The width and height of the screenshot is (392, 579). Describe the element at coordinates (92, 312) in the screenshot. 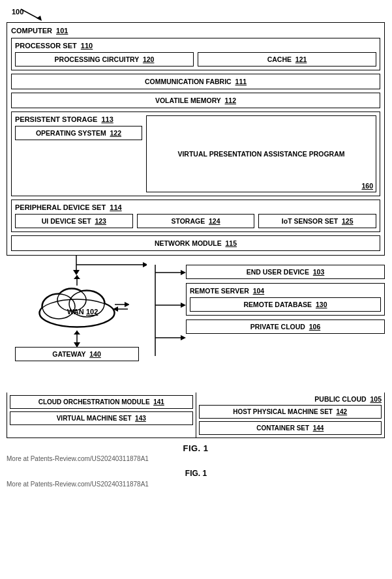

I see `svg-text: 102` at that location.